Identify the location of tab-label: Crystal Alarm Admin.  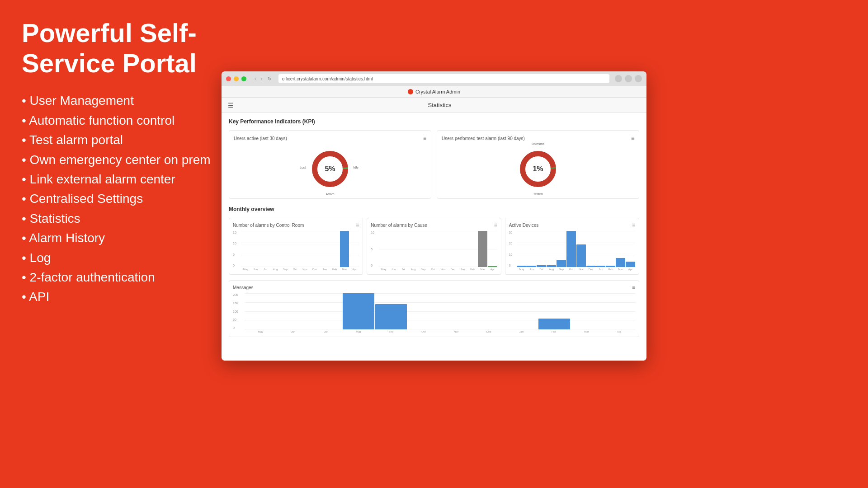
(438, 92).